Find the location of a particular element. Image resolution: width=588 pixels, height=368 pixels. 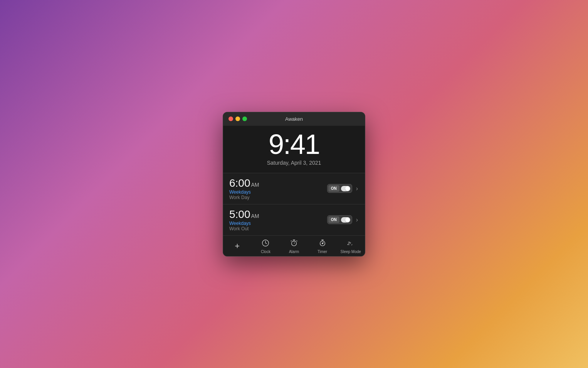

tab-alarm: Alarm is located at coordinates (294, 246).